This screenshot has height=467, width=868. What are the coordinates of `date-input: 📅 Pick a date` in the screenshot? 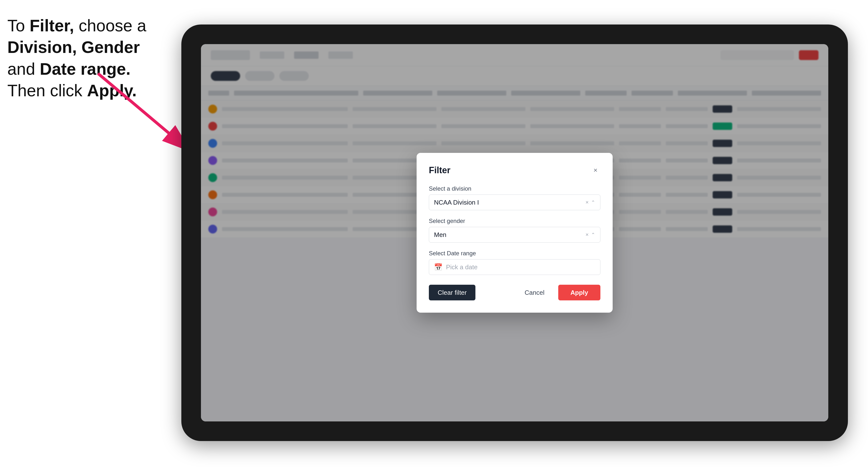 It's located at (515, 267).